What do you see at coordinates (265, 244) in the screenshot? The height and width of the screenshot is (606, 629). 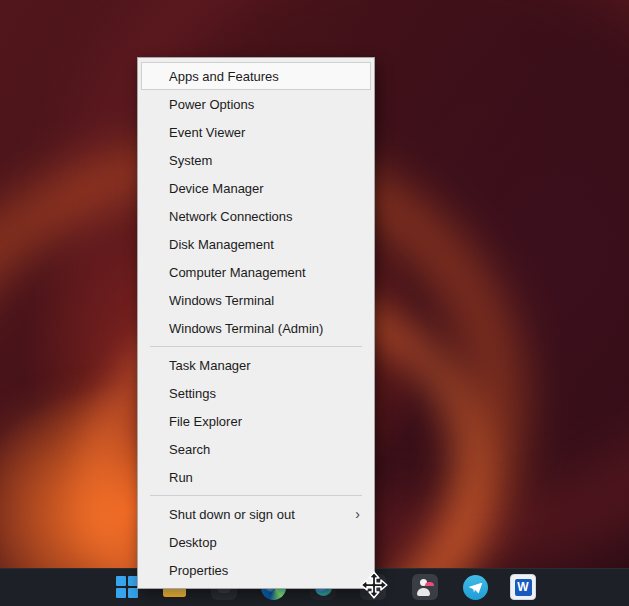 I see `menu-item-label: Disk Management` at bounding box center [265, 244].